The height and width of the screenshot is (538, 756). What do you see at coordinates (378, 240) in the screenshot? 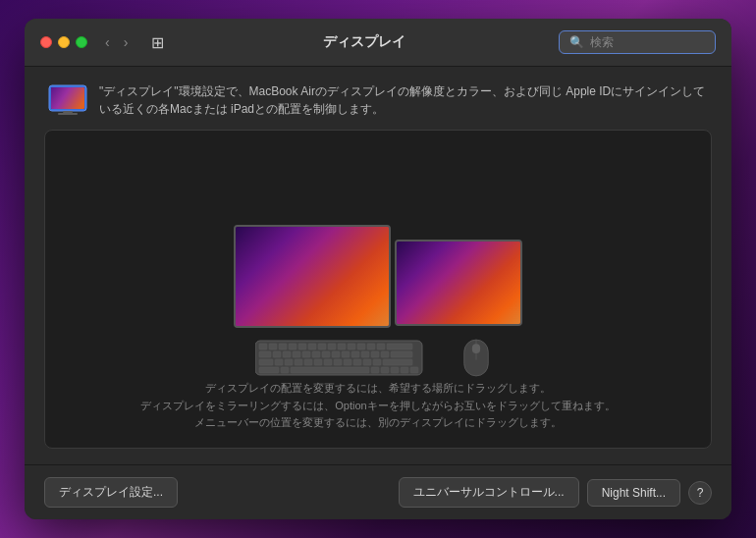
I see `monitors-container` at bounding box center [378, 240].